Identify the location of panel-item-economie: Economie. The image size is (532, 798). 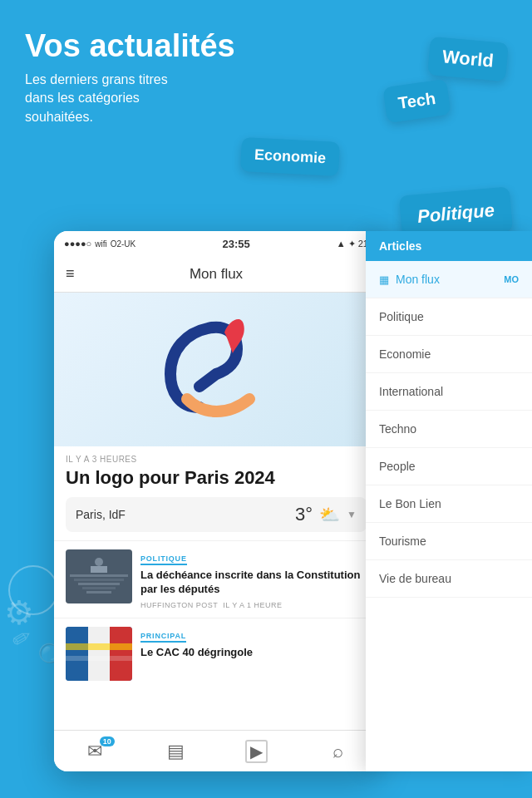
(449, 354).